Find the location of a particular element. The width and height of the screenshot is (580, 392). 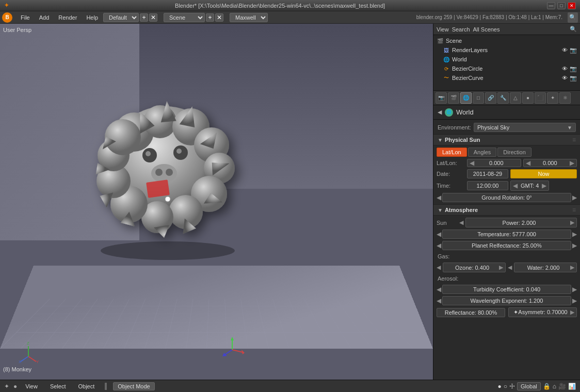

water-decrease-icon: ◀ is located at coordinates (510, 267).